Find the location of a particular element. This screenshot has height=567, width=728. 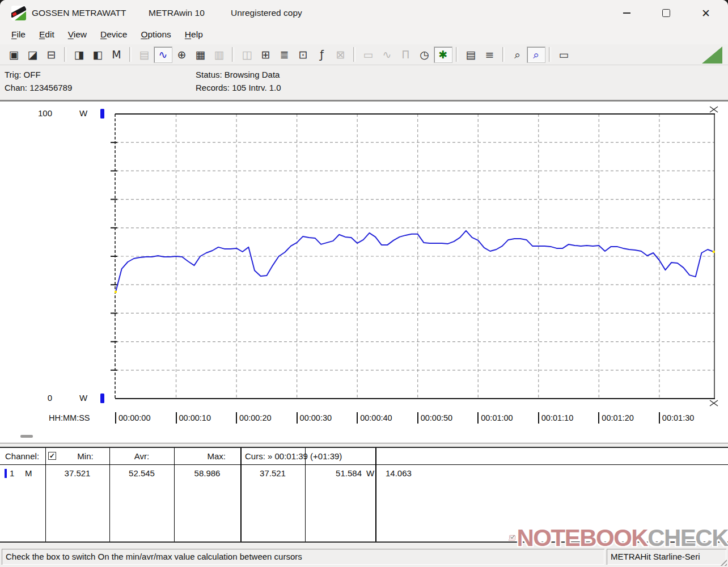

title-bar: GOSSEN METRAWATT METRAwin 10 Unregistere… is located at coordinates (364, 13).